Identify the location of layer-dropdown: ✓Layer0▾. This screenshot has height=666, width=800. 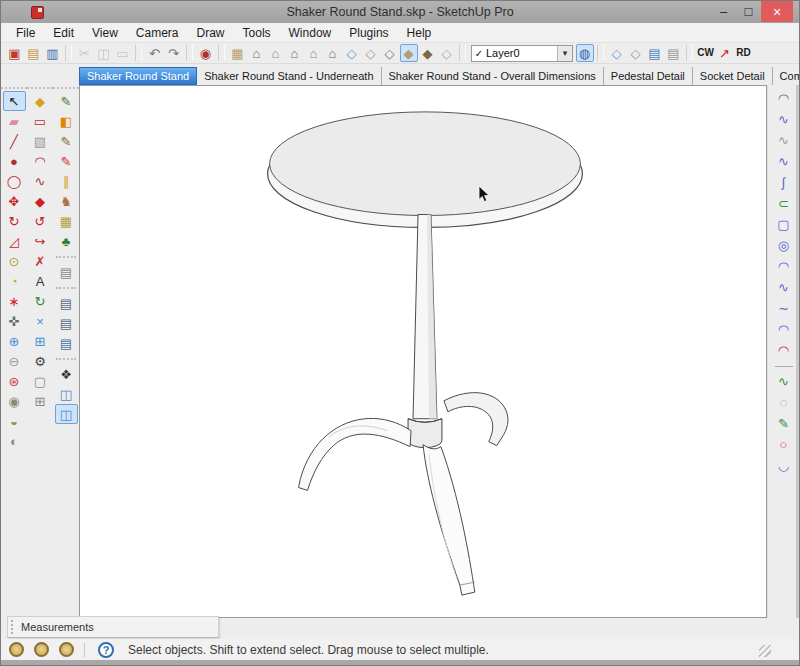
(522, 54).